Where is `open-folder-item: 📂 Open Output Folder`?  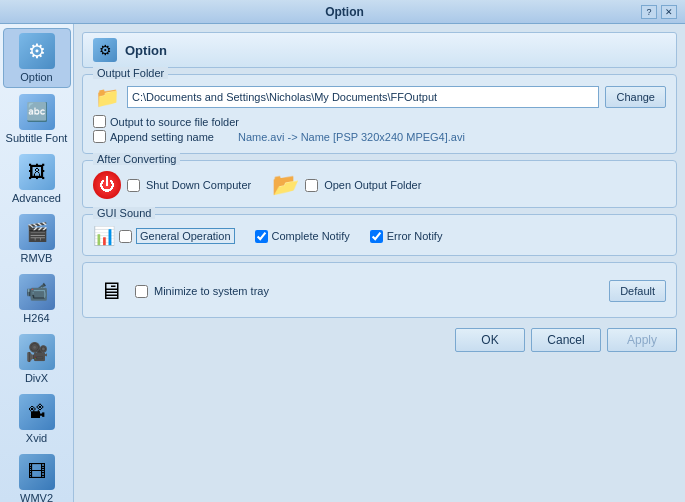 open-folder-item: 📂 Open Output Folder is located at coordinates (346, 185).